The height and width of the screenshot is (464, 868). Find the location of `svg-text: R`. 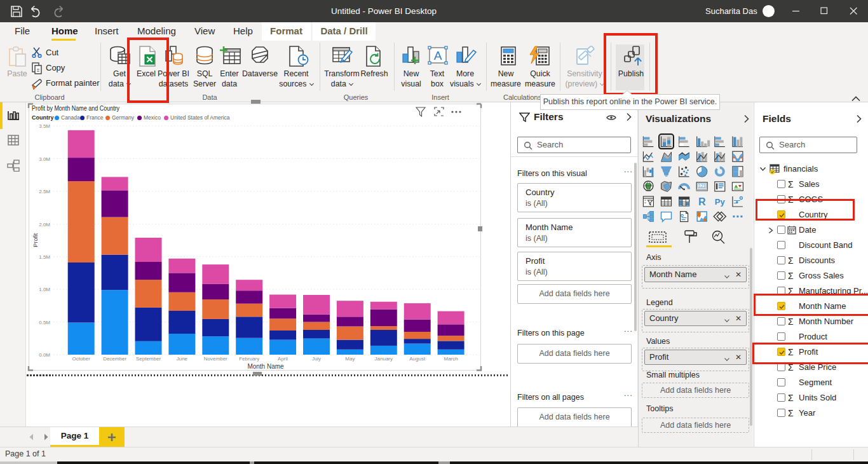

svg-text: R is located at coordinates (702, 202).